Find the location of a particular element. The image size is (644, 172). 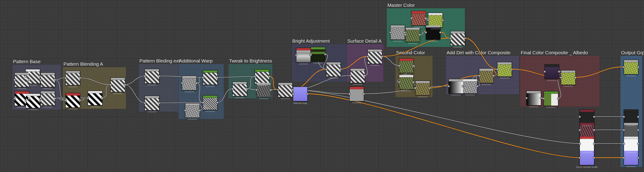

node-mc5 is located at coordinates (433, 32).